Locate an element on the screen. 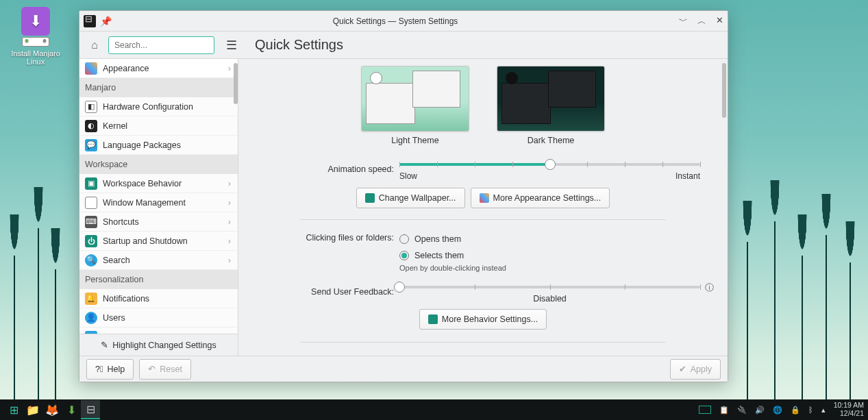 This screenshot has height=420, width=868. window-icon is located at coordinates (91, 203).